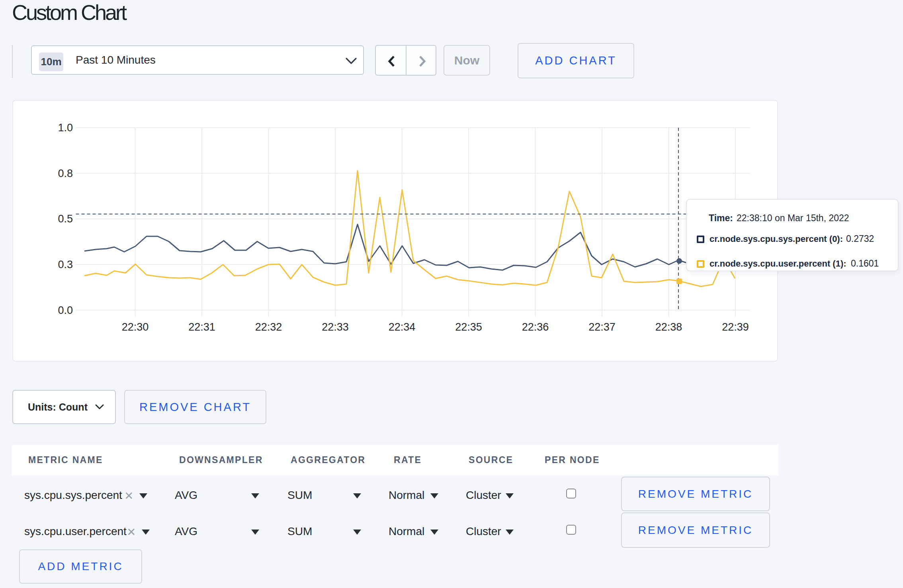  I want to click on svg-text: 22:33, so click(335, 327).